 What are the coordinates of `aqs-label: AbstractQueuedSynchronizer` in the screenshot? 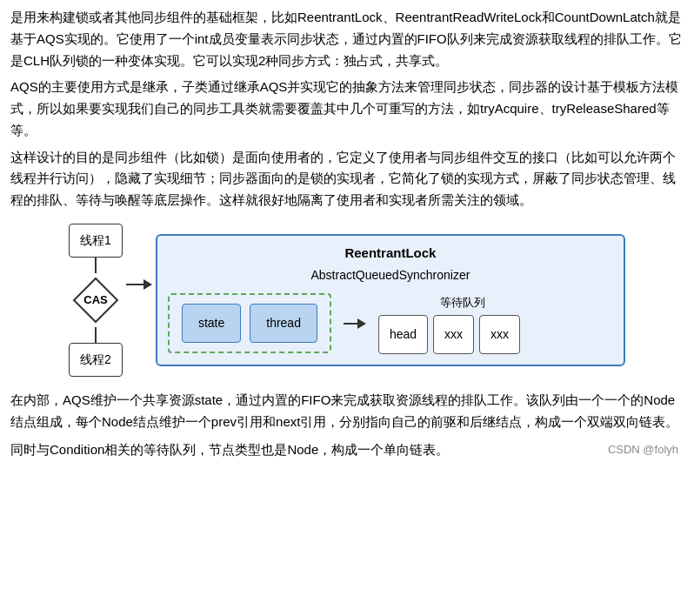 It's located at (390, 275).